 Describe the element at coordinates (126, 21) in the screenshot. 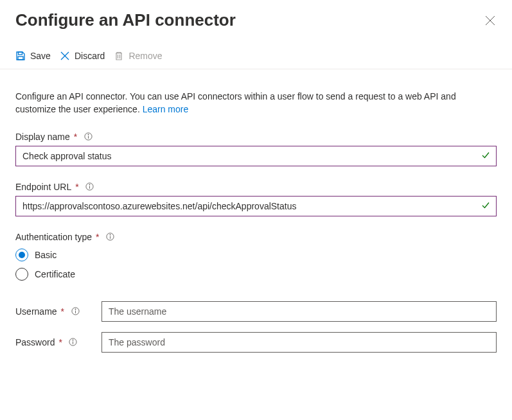

I see `page-title: Configure an API connector` at that location.